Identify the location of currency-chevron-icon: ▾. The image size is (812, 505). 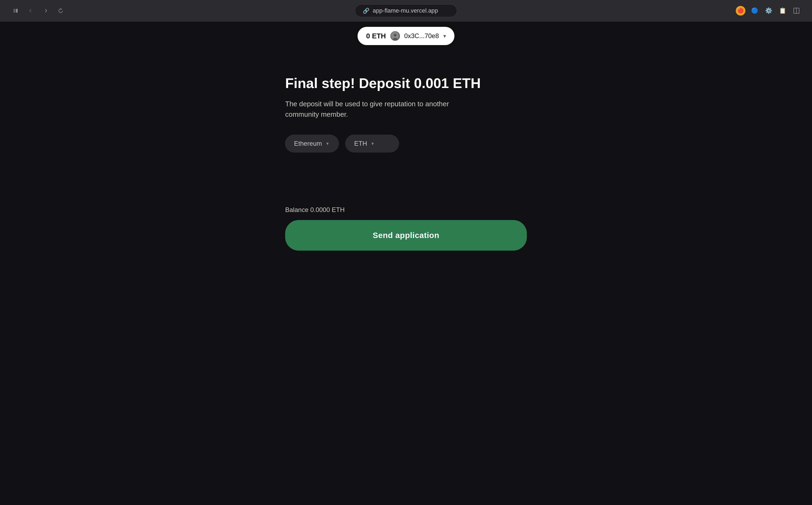
(373, 144).